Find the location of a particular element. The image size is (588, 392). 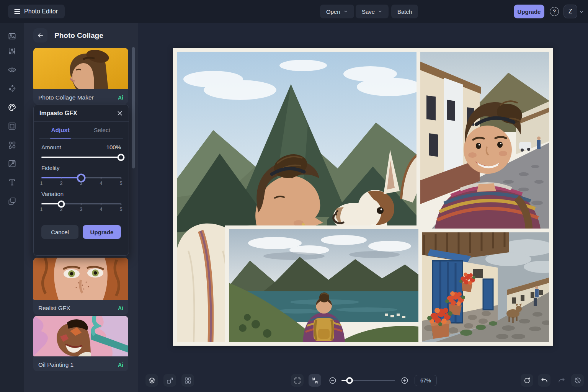

arrow-left-icon is located at coordinates (41, 35).